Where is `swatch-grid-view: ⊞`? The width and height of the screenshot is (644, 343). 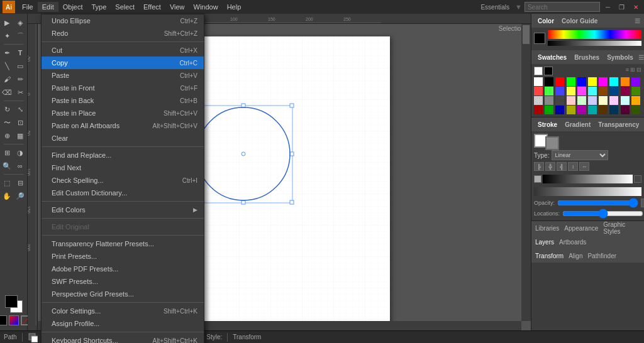 swatch-grid-view: ⊞ is located at coordinates (633, 71).